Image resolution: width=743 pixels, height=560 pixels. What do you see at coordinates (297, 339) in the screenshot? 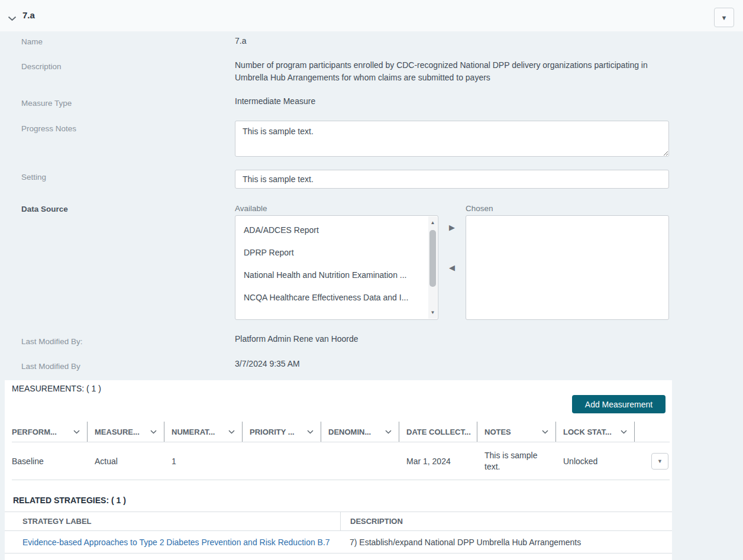
I see `last-modified-by-user-value: Platform Admin Rene van Hoorde` at bounding box center [297, 339].